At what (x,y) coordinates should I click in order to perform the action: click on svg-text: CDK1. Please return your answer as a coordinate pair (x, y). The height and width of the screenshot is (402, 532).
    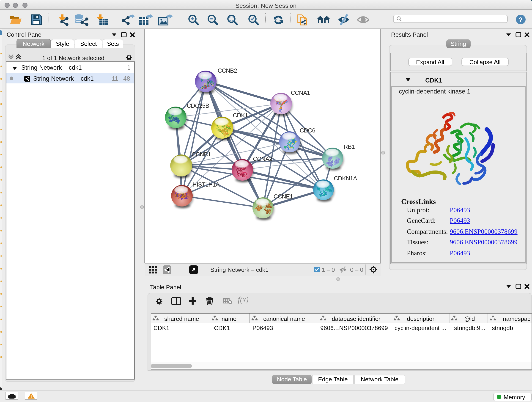
    Looking at the image, I should click on (241, 115).